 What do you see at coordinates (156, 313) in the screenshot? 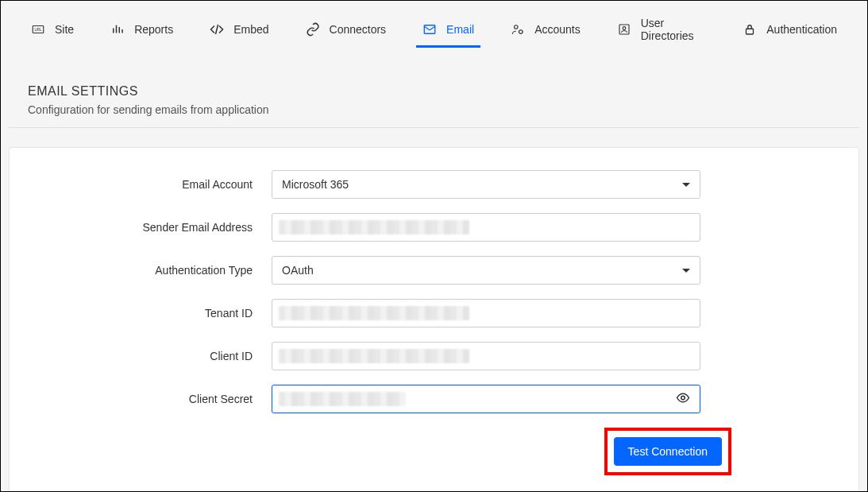
I see `tenant-id-label: Tenant ID` at bounding box center [156, 313].